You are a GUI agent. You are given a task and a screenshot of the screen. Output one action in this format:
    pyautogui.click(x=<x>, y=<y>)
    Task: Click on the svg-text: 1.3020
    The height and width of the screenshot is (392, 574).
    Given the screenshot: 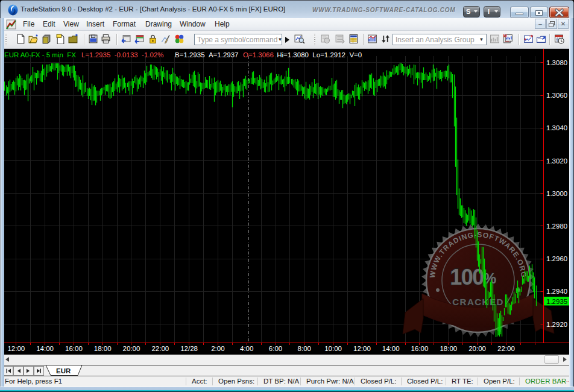 What is the action you would take?
    pyautogui.click(x=557, y=161)
    